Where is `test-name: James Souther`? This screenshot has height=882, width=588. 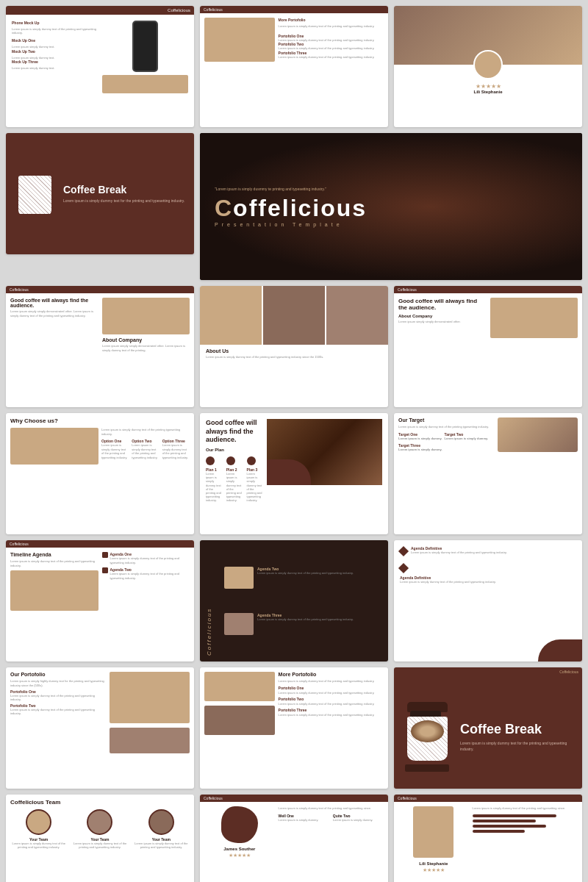 test-name: James Souther is located at coordinates (240, 849).